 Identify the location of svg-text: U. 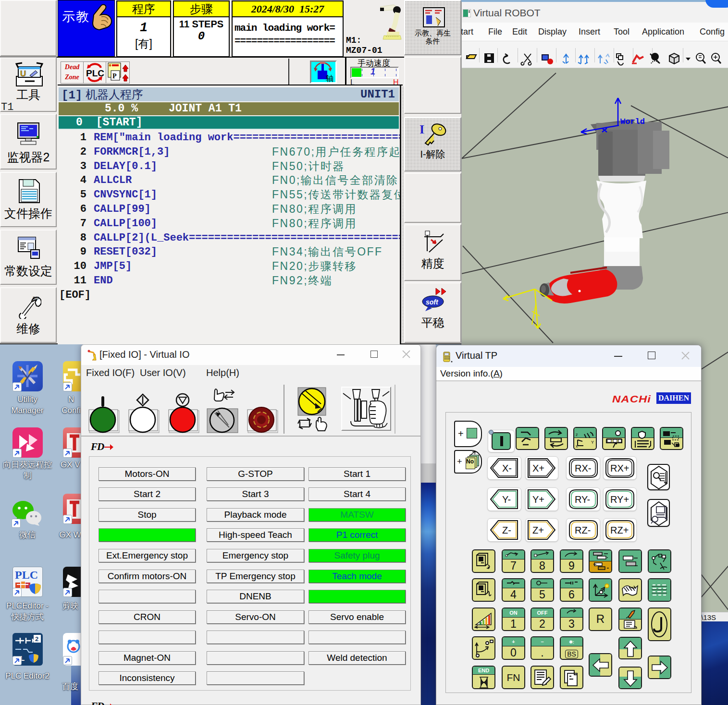
(23, 74).